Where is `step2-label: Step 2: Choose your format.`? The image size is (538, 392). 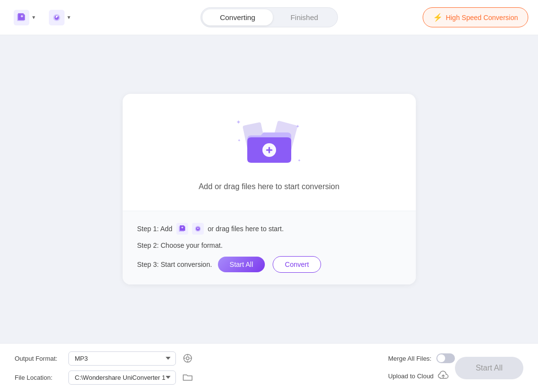
step2-label: Step 2: Choose your format. is located at coordinates (180, 245).